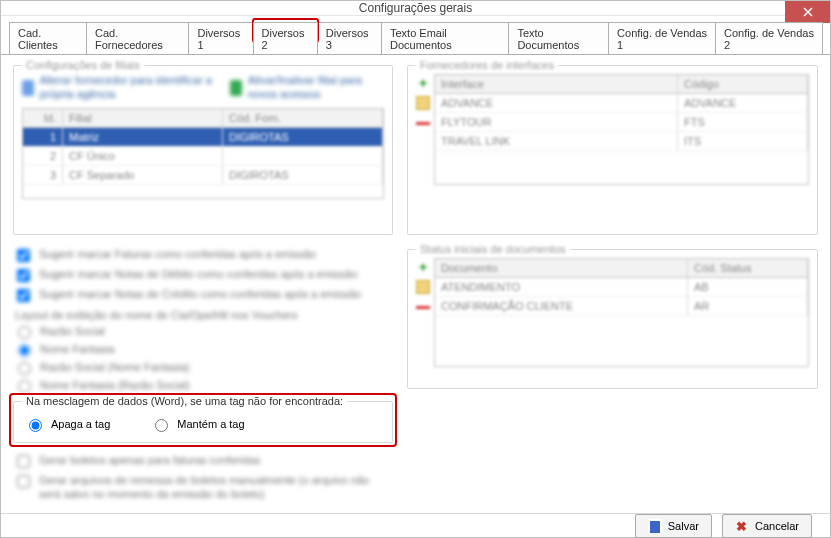  What do you see at coordinates (115, 385) in the screenshot?
I see `radio-label: Nome Fantasia (Razão Social)` at bounding box center [115, 385].